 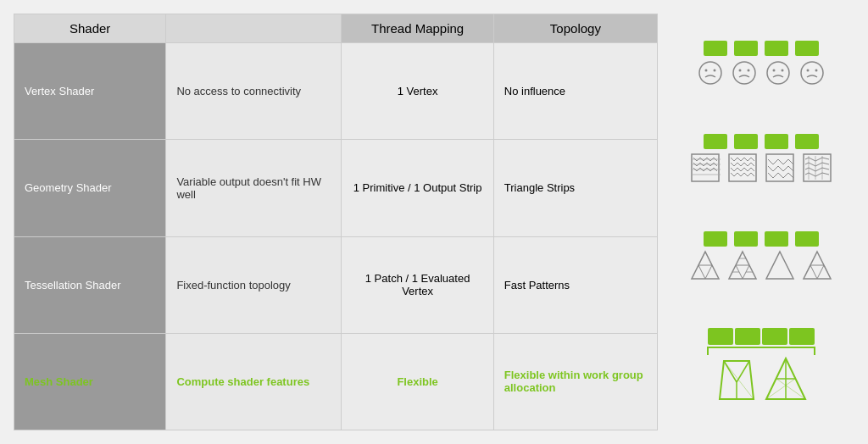 What do you see at coordinates (761, 48) in the screenshot?
I see `vertex-green-rects` at bounding box center [761, 48].